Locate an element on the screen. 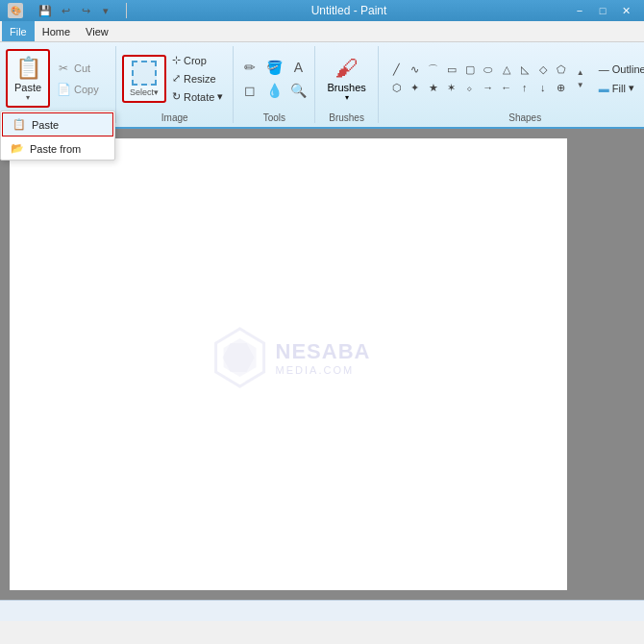  cut-button: ✂ Cut is located at coordinates (81, 68).